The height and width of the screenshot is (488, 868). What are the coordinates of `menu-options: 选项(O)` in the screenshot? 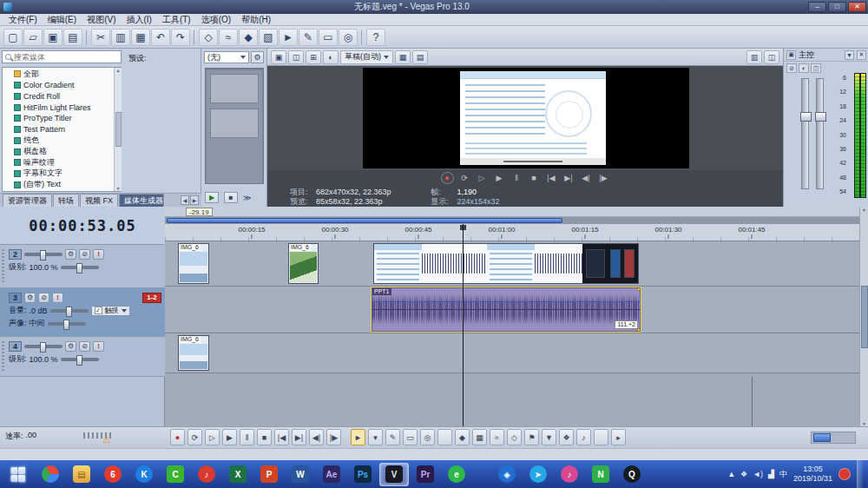 It's located at (216, 20).